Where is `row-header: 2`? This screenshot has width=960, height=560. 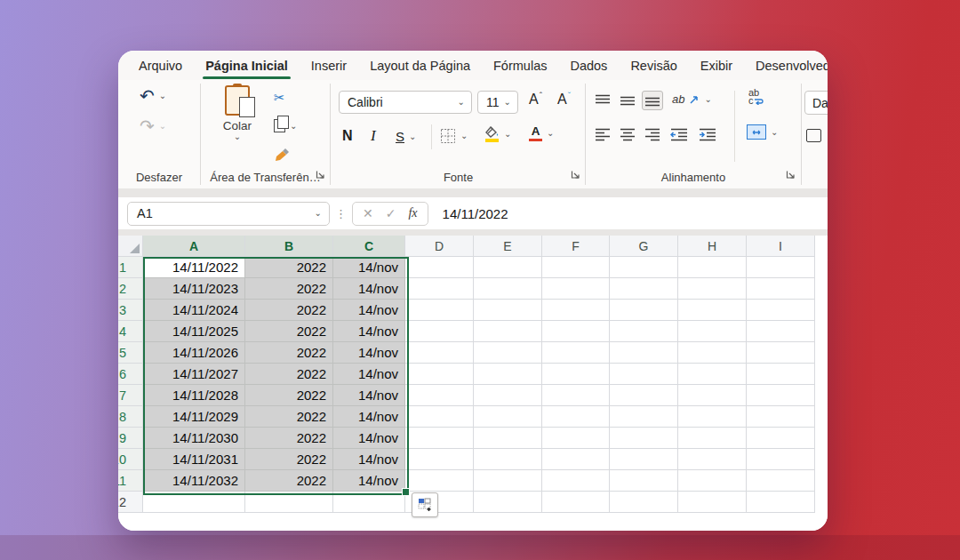 row-header: 2 is located at coordinates (131, 289).